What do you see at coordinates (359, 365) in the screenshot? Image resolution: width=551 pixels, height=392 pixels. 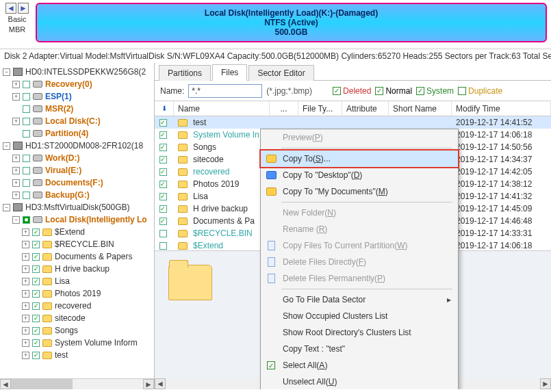 I see `ctx-select-all: ✓Select All(A)` at bounding box center [359, 365].